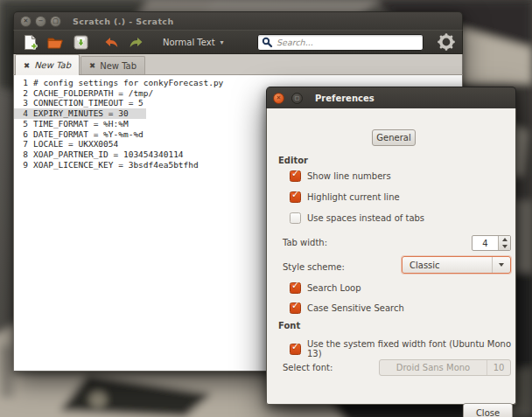 This screenshot has height=417, width=532. What do you see at coordinates (222, 42) in the screenshot?
I see `chevron-down-icon: ▾` at bounding box center [222, 42].